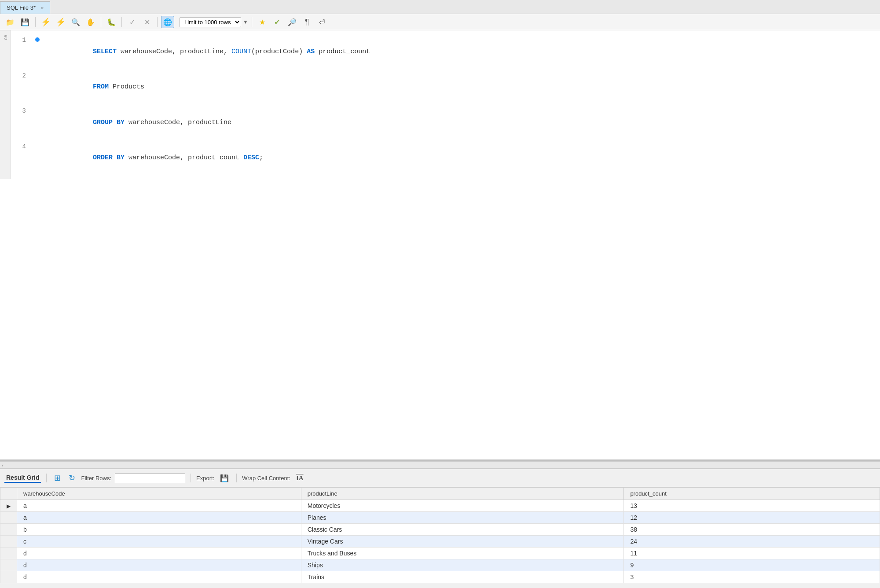  I want to click on code-line-1: 1 SELECT warehouseCode, productLine, COU…, so click(445, 52).